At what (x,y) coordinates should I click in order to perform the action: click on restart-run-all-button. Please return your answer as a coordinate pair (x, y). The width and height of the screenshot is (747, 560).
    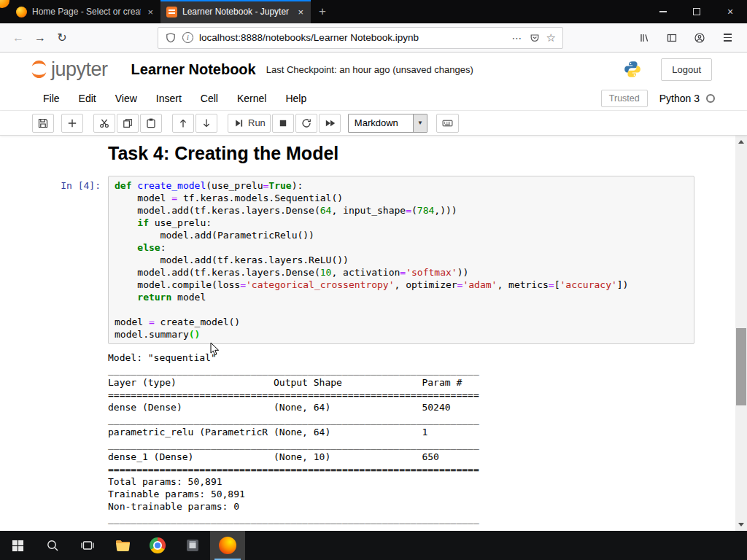
    Looking at the image, I should click on (330, 123).